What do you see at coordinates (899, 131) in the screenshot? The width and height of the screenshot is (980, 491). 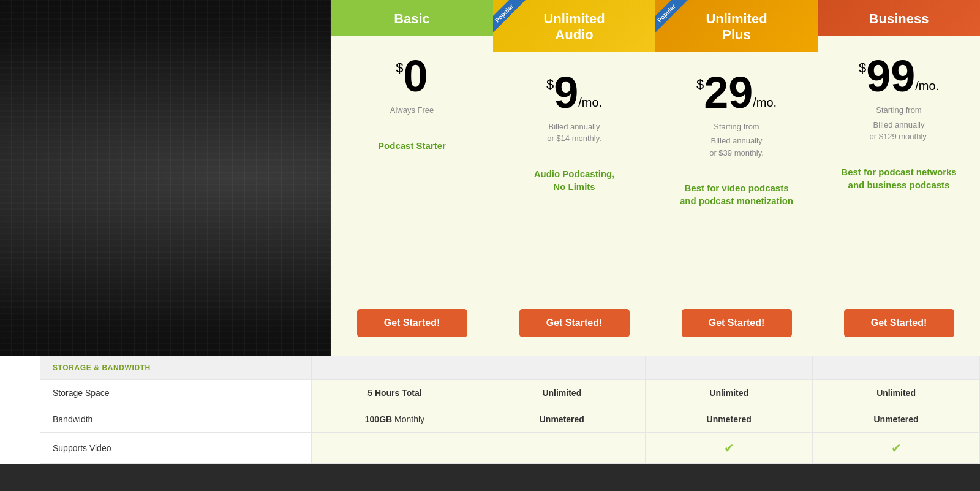 I see `plan-business-price-sub: Billed annuallyor $129 monthly.` at bounding box center [899, 131].